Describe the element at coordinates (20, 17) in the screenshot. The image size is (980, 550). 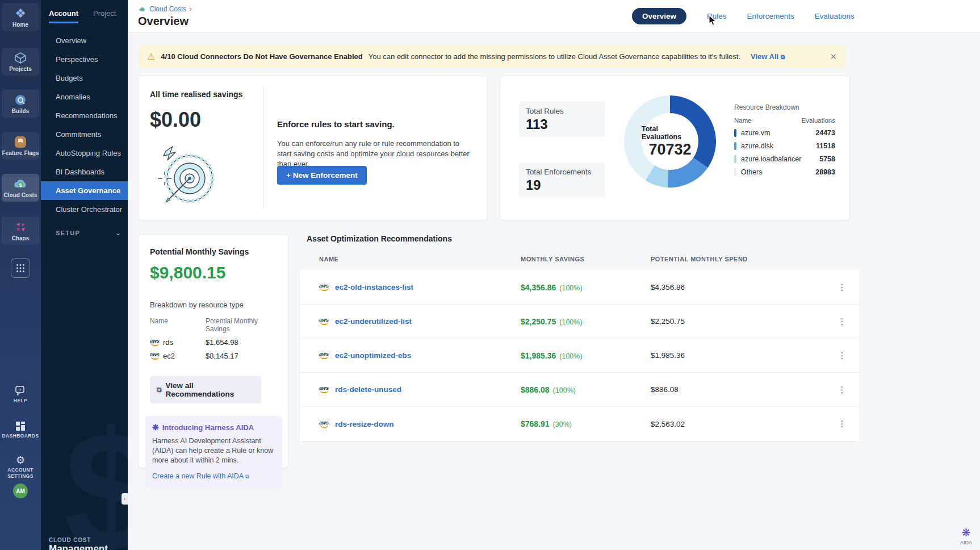
I see `rail-item-home: ❖ Home` at that location.